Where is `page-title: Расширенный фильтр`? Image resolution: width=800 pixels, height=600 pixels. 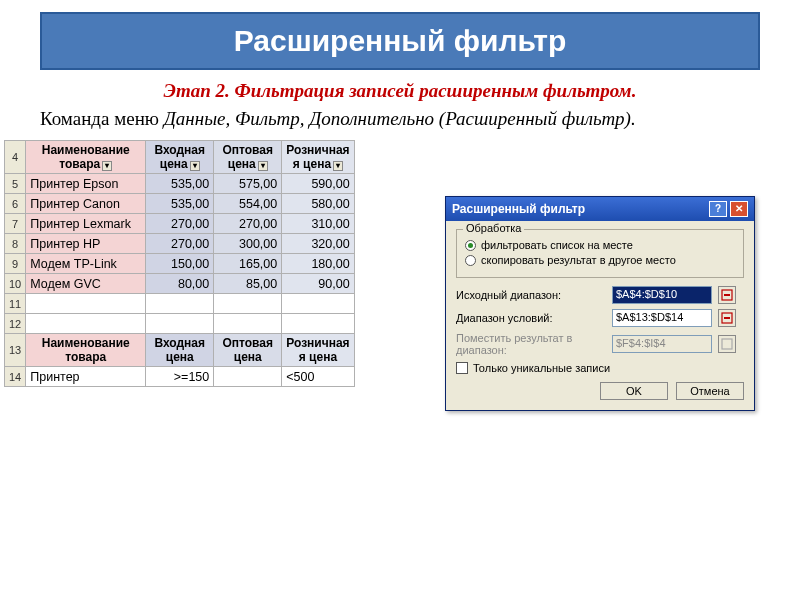
page-title: Расширенный фильтр is located at coordinates (400, 41).